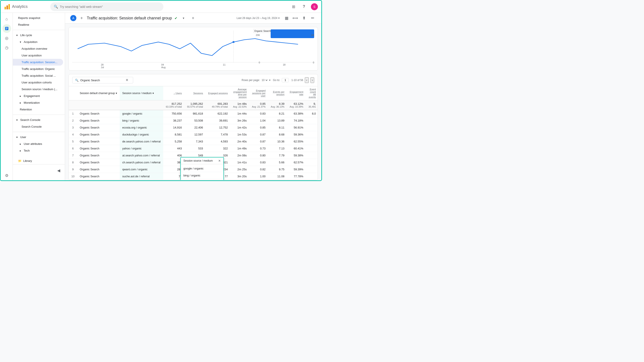 The image size is (644, 362). What do you see at coordinates (202, 179) in the screenshot?
I see `popup-source-item: ecosia.org / organic` at bounding box center [202, 179].